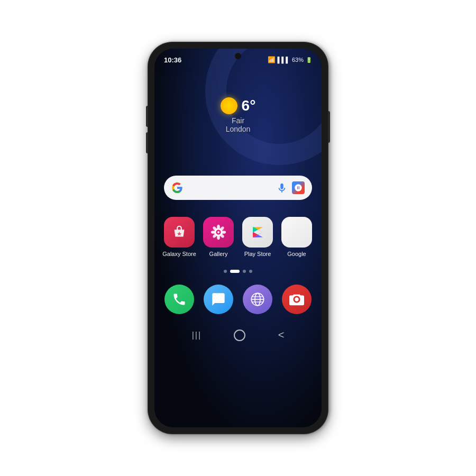 Image resolution: width=476 pixels, height=476 pixels. I want to click on app-google: Google, so click(297, 237).